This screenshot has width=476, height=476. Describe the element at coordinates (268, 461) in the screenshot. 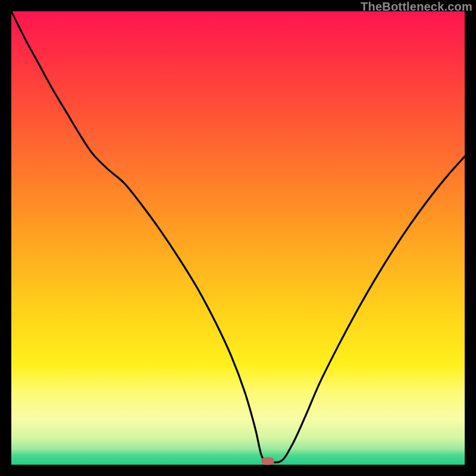

I see `optimum-marker` at that location.